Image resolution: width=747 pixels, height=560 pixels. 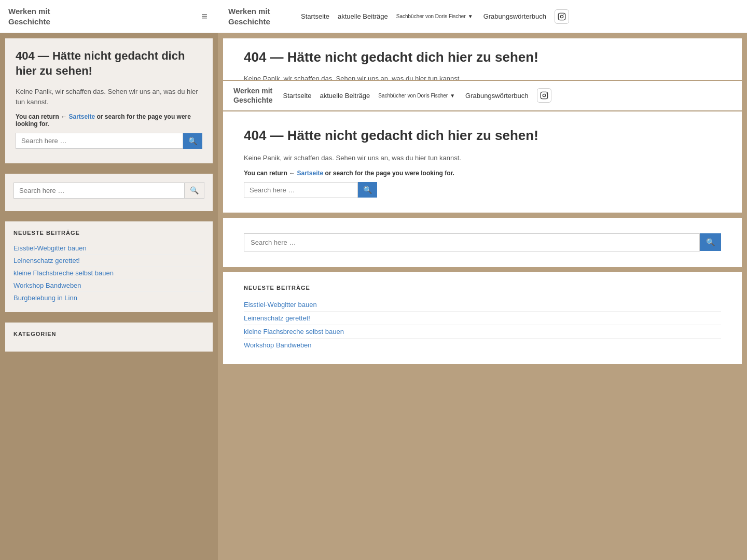 I want to click on sidebar-search-box-2: 🔍, so click(x=109, y=190).